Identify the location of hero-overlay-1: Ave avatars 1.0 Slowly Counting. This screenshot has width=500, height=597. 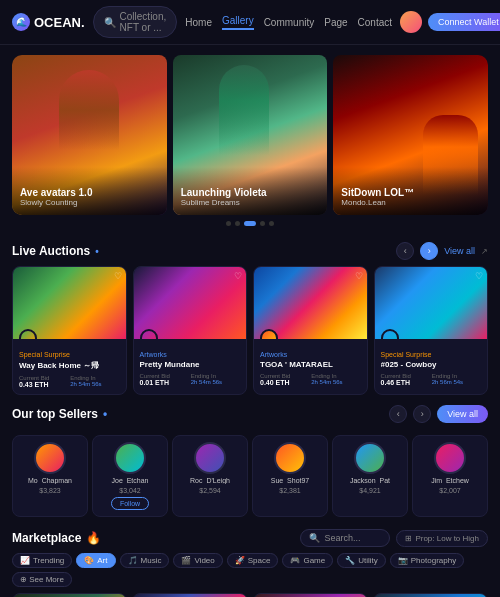
(90, 191).